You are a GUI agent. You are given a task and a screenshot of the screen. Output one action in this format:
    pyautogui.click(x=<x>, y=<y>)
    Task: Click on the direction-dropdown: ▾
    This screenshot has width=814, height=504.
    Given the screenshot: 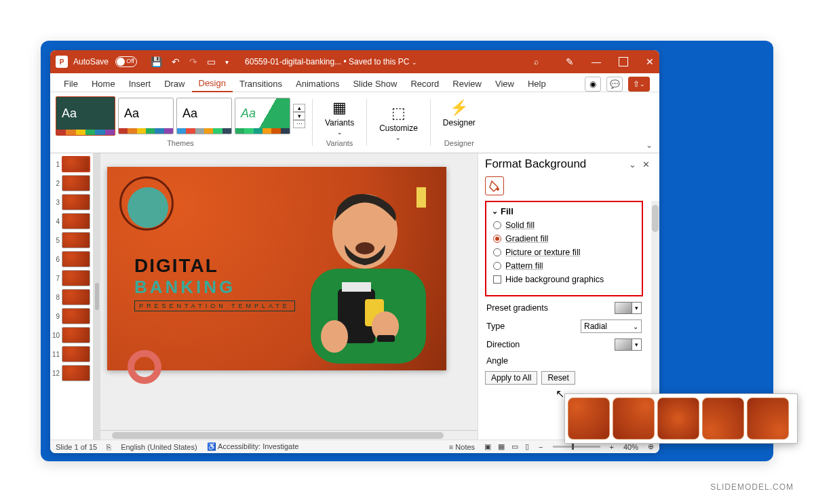 What is the action you would take?
    pyautogui.click(x=628, y=345)
    